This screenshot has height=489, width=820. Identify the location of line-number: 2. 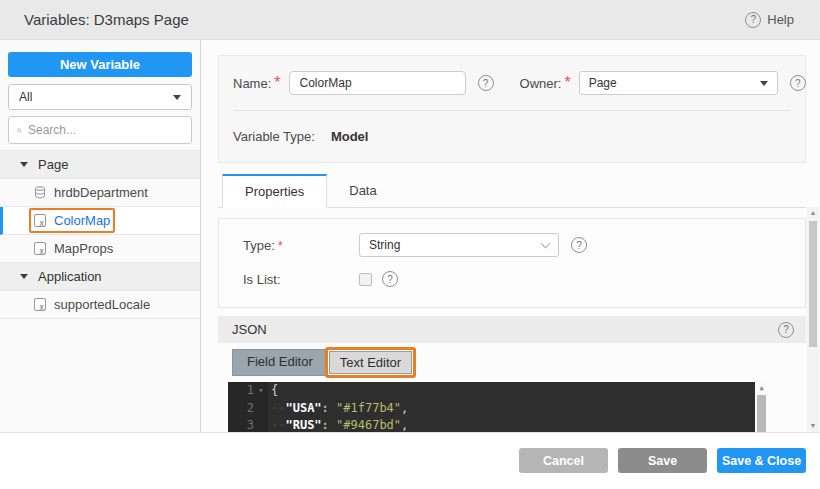
(241, 409).